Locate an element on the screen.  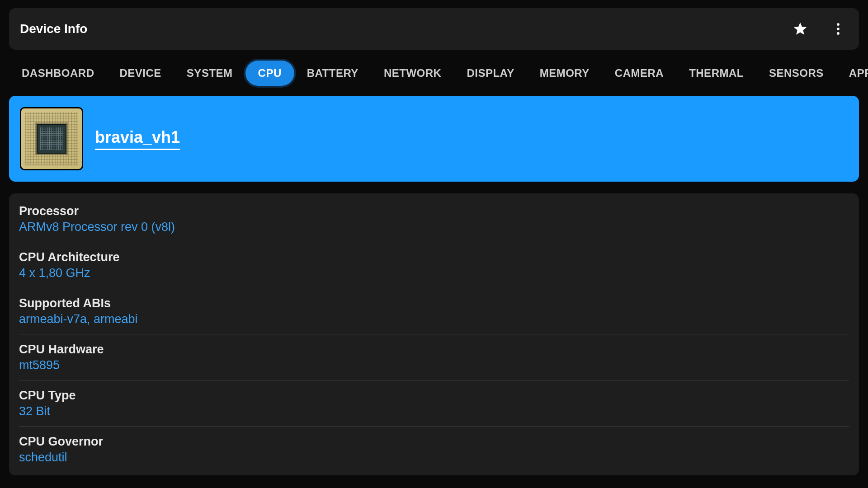
tab-sensors: SENSORS is located at coordinates (797, 73).